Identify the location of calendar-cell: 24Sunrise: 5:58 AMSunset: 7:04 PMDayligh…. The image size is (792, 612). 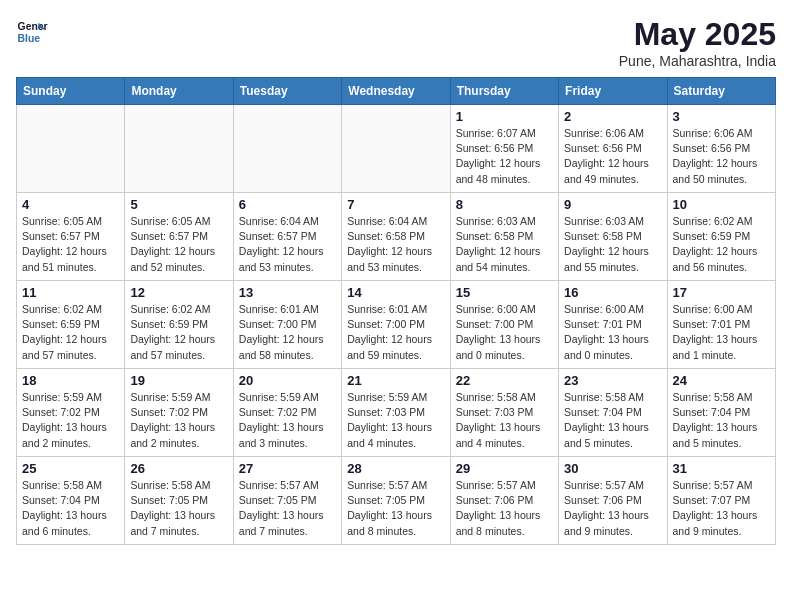
(721, 413).